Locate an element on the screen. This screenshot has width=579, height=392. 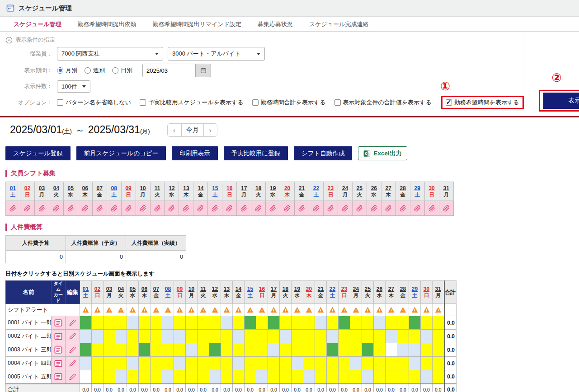
date-link-15: 15 is located at coordinates (250, 289).